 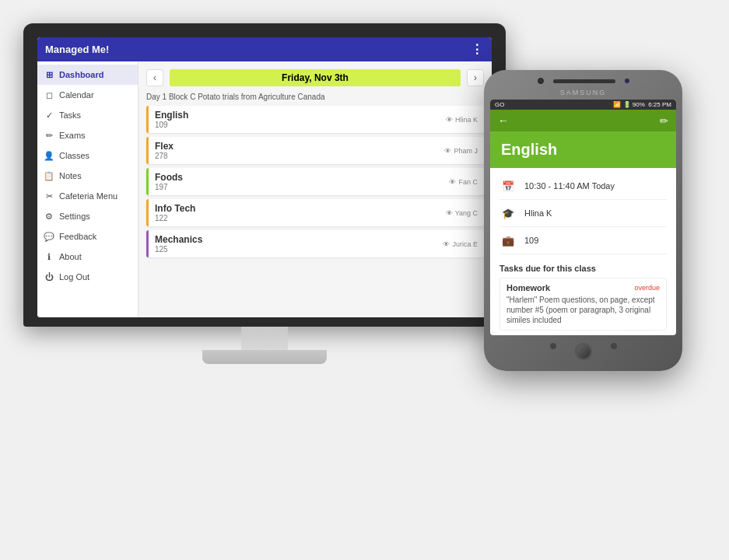 I want to click on sidebar-item-about: ℹ About, so click(x=87, y=257).